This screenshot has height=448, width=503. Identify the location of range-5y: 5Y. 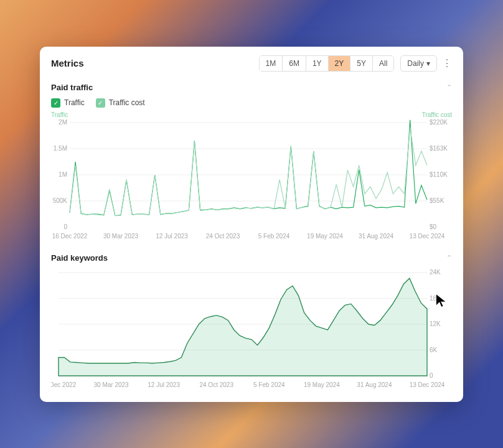
(362, 63).